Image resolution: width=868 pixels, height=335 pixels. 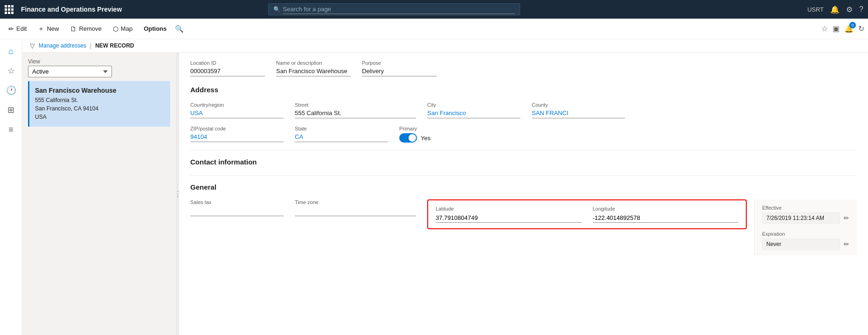 I want to click on map-button: ⬡ Map, so click(x=123, y=29).